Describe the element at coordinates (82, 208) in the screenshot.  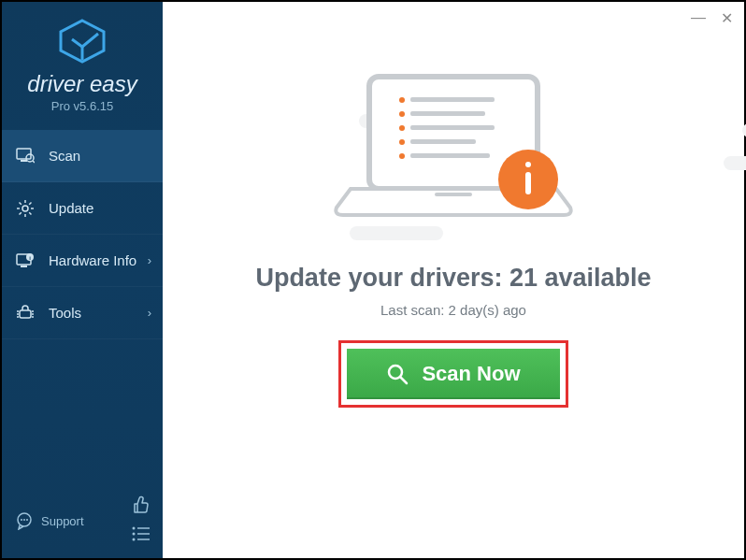
I see `sidebar-item-update: Update` at that location.